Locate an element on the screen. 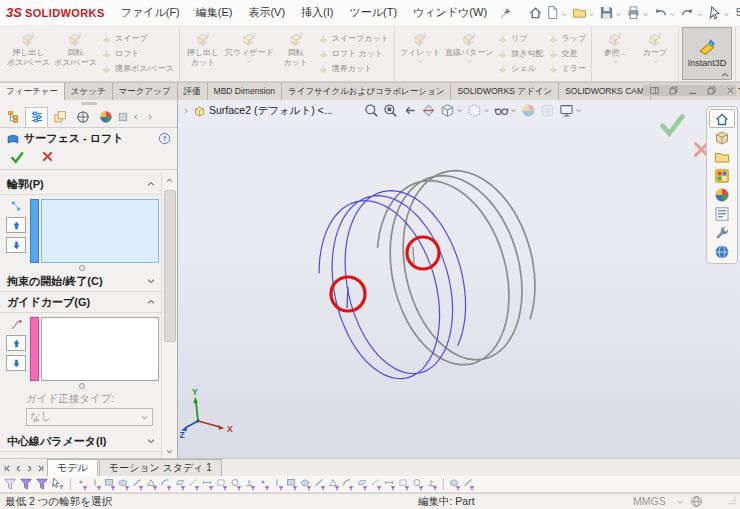 The width and height of the screenshot is (740, 509). taskpane-appearances-button is located at coordinates (722, 194).